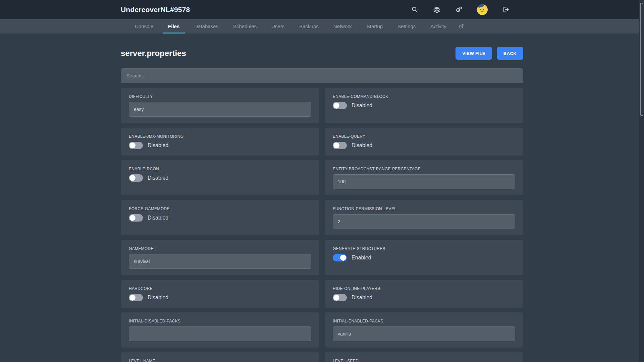 The width and height of the screenshot is (644, 362). What do you see at coordinates (220, 257) in the screenshot?
I see `setting-card: GAMEMODE` at bounding box center [220, 257].